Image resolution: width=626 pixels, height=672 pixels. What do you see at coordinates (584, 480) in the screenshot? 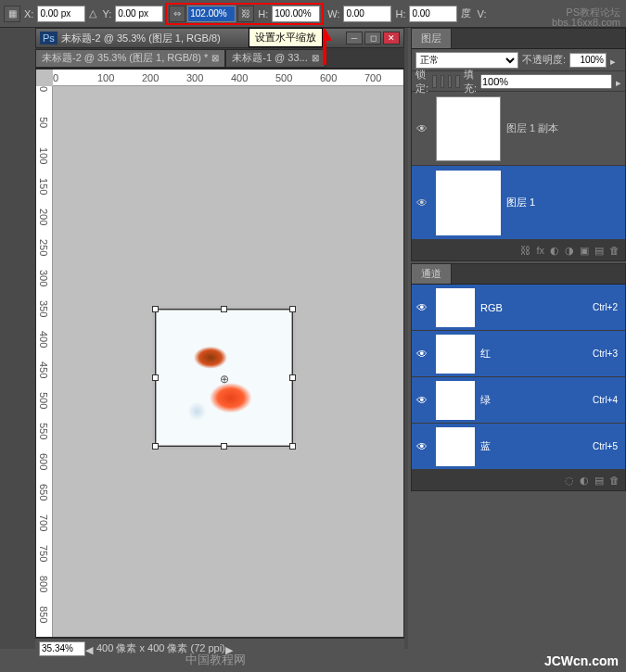
I see `save-sel-icon: ◐` at bounding box center [584, 480].